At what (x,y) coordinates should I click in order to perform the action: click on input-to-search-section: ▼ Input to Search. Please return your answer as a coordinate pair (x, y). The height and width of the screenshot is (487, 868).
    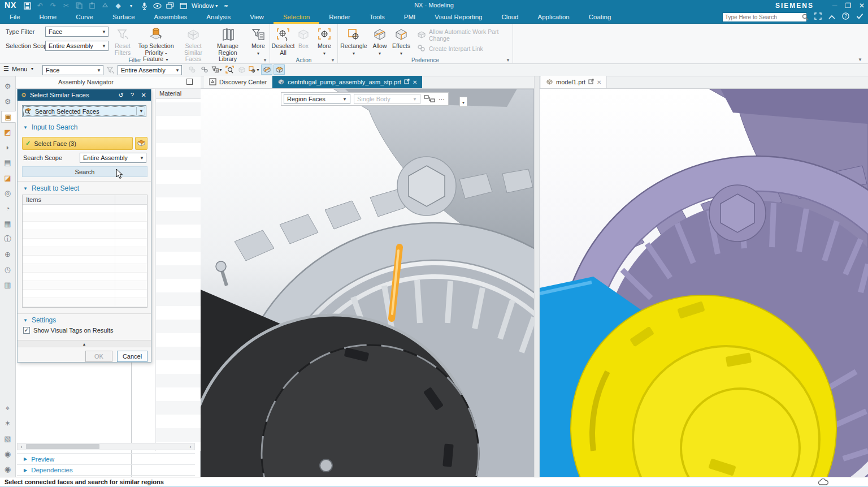
    Looking at the image, I should click on (50, 127).